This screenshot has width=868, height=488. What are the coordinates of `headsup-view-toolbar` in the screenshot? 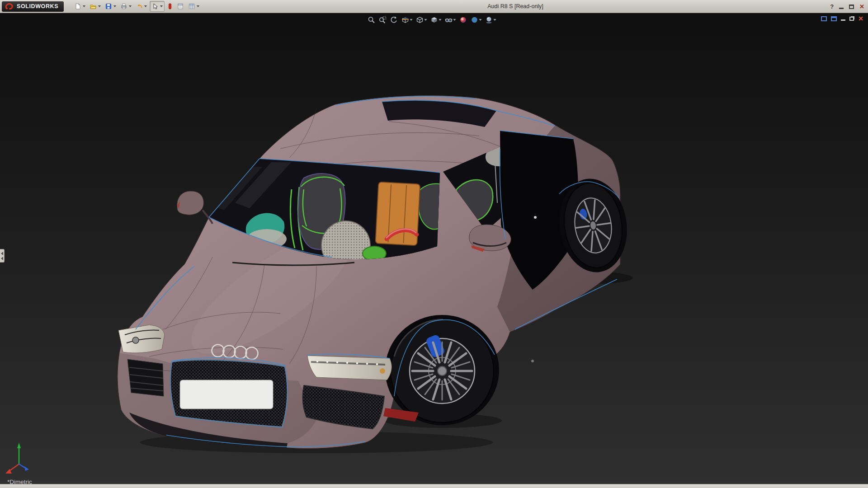 It's located at (432, 20).